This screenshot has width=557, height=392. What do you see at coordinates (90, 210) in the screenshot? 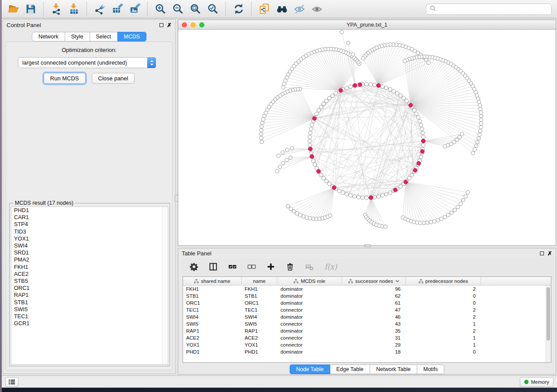
I see `mcds-result-item: PHD1` at bounding box center [90, 210].